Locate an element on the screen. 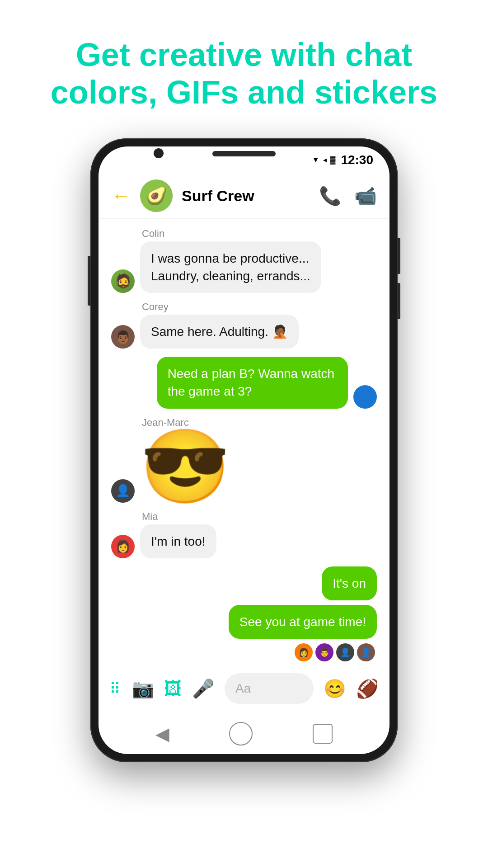  message-bubble: Same here. Adulting. 🤦🏾 is located at coordinates (220, 332).